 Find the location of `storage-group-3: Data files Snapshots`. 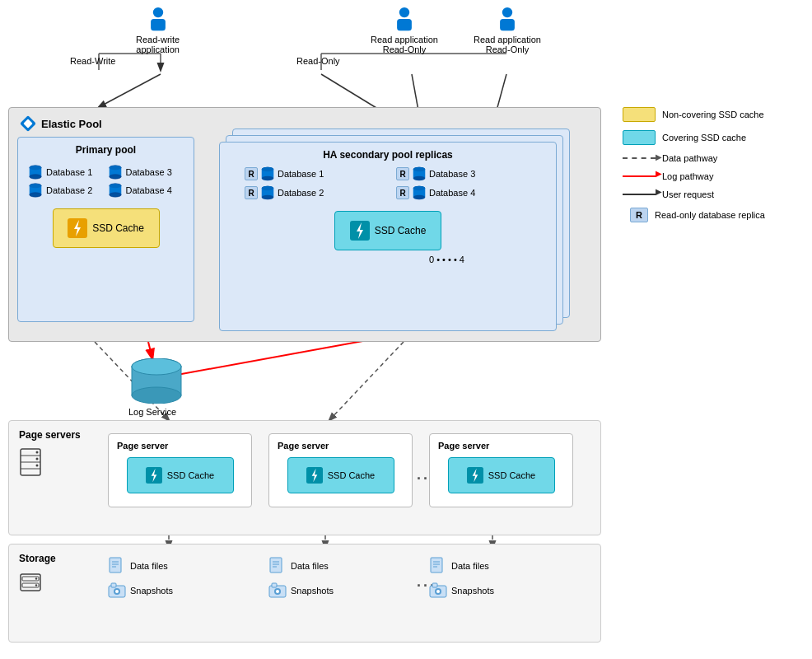

storage-group-3: Data files Snapshots is located at coordinates (461, 578).